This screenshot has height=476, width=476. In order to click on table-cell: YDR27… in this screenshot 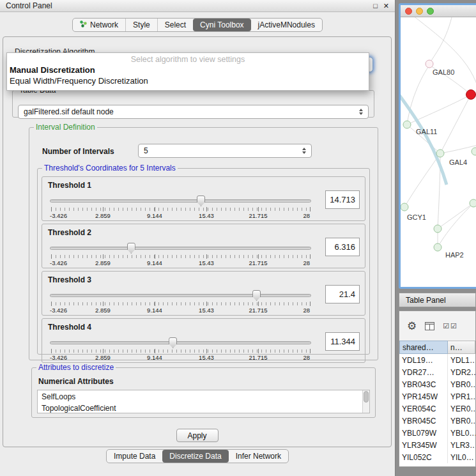, I will do `click(424, 372)`.